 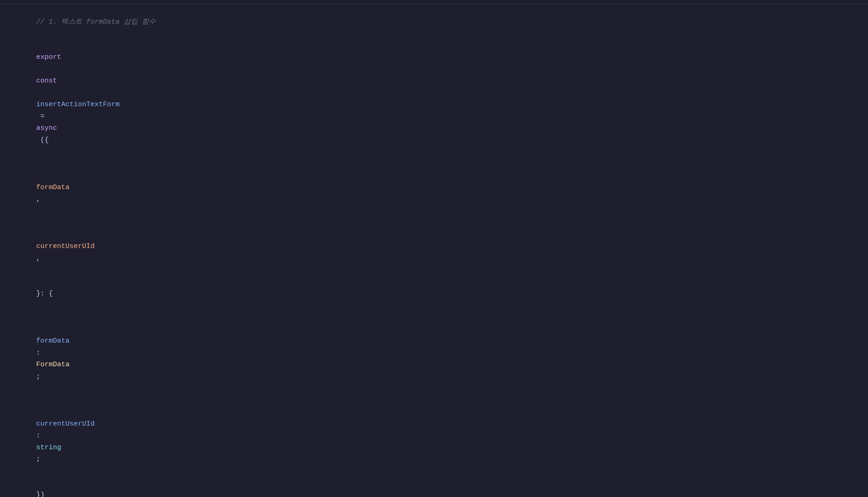 What do you see at coordinates (46, 81) in the screenshot?
I see `keyword-token: const` at bounding box center [46, 81].